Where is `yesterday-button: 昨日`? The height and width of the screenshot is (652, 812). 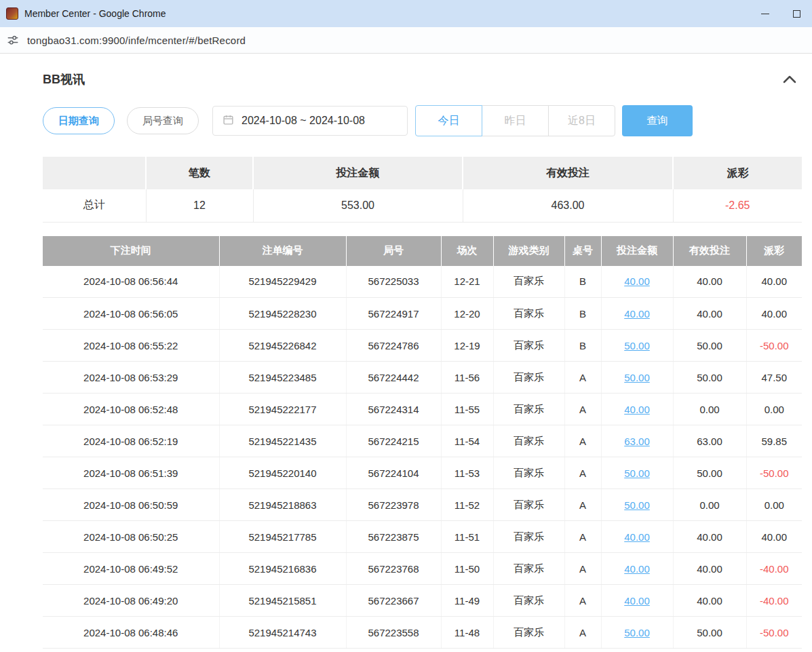 yesterday-button: 昨日 is located at coordinates (516, 121).